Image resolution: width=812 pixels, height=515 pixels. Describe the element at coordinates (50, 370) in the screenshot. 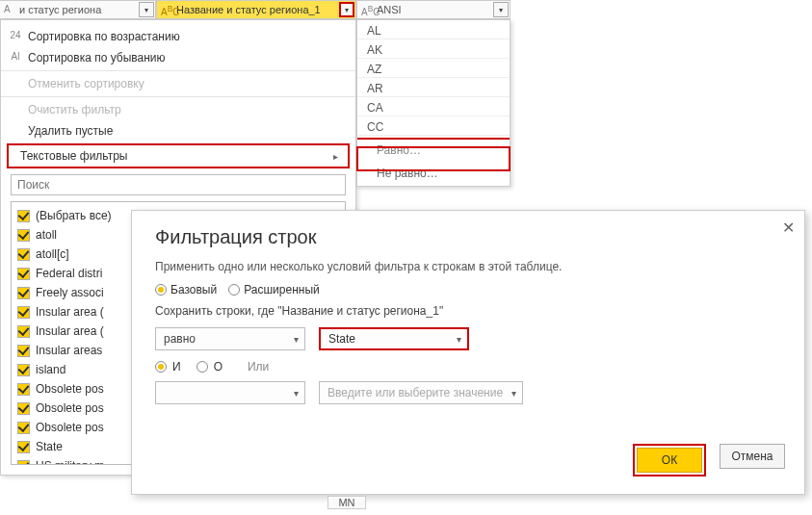

I see `checklist-label: island` at that location.